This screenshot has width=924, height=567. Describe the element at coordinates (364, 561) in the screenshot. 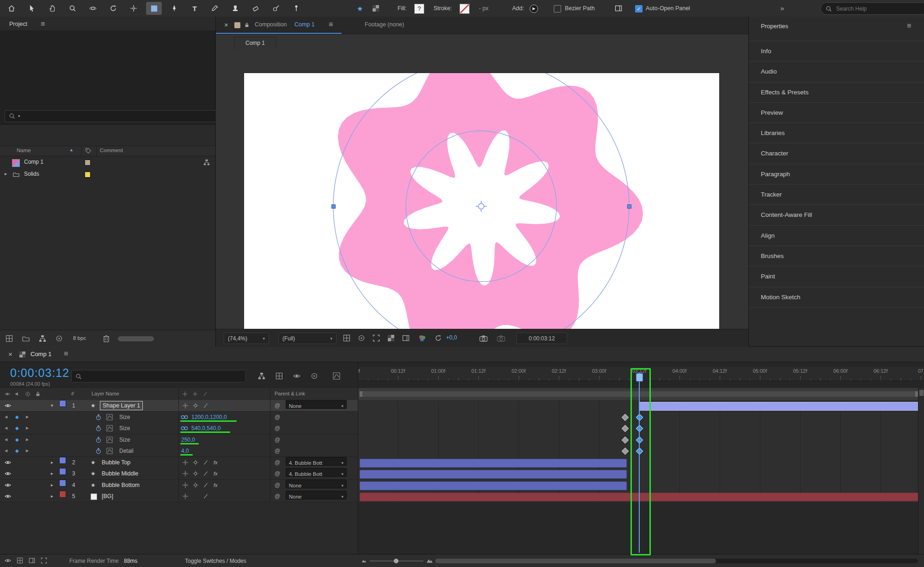

I see `zoom-out-mountain-icon` at that location.